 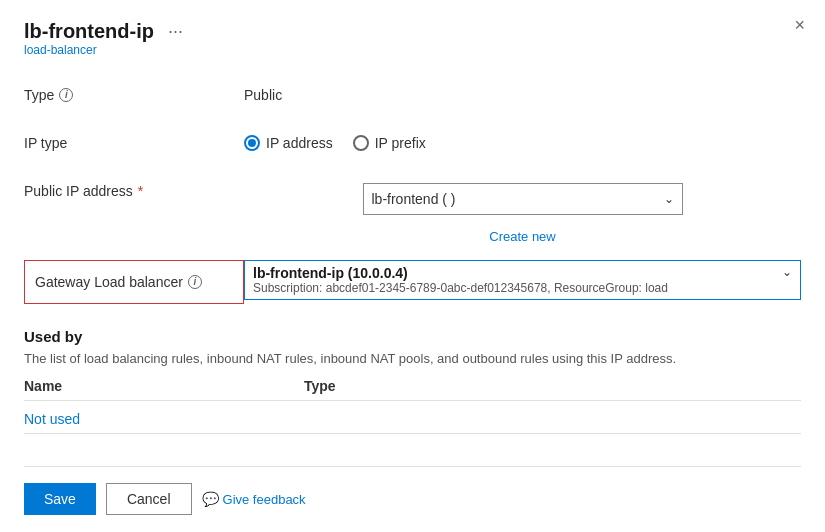 I want to click on ip-type-row: IP type IP address IP prefix, so click(x=412, y=145).